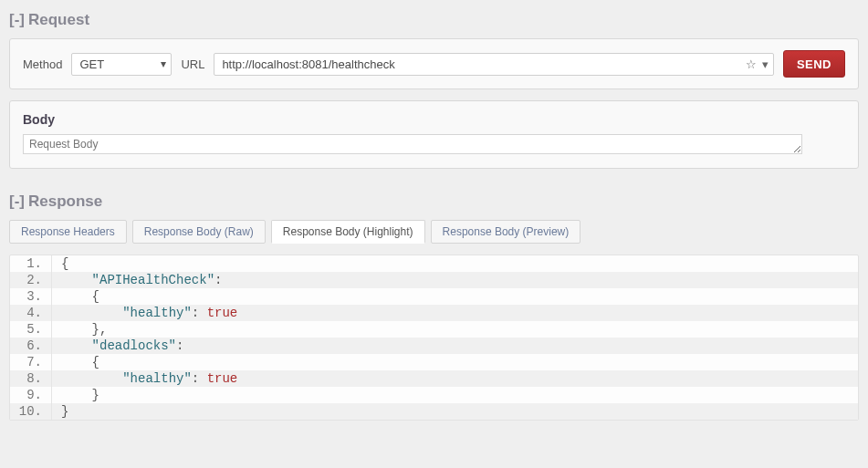 The height and width of the screenshot is (468, 868). Describe the element at coordinates (434, 135) in the screenshot. I see `request-body-panel: Body` at that location.